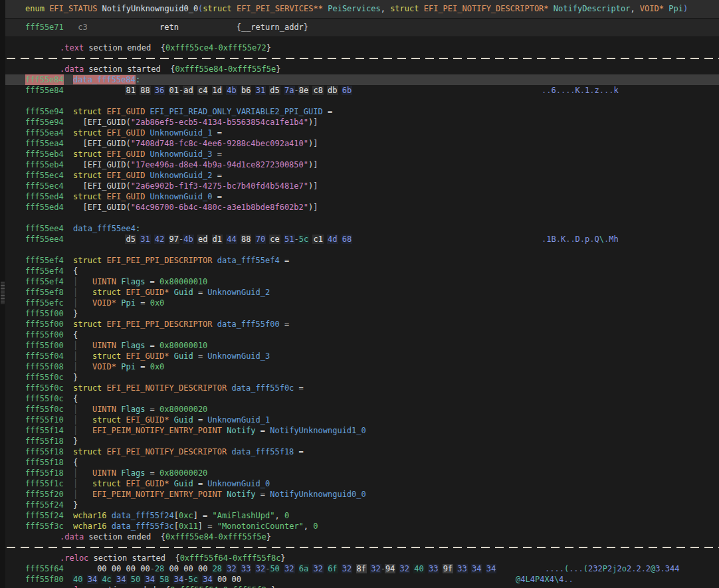 Image resolution: width=719 pixels, height=588 pixels. What do you see at coordinates (45, 80) in the screenshot?
I see `address: fff55e84` at bounding box center [45, 80].